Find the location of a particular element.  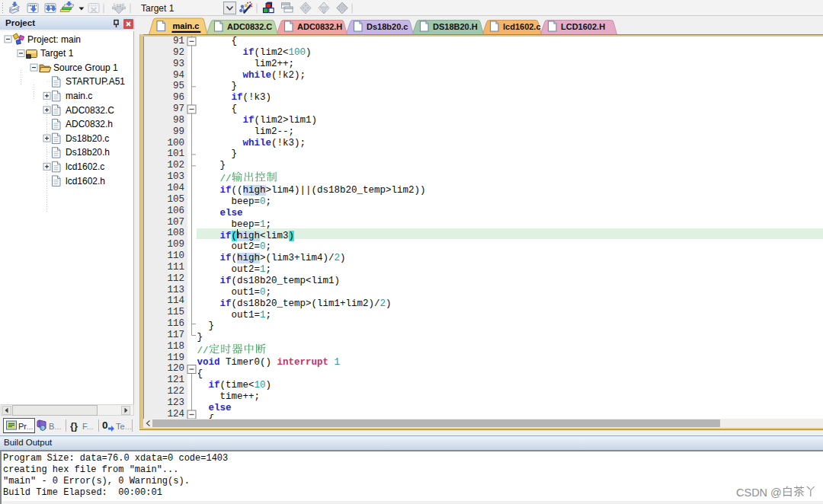

svg-text: lcd1602.h is located at coordinates (85, 181).